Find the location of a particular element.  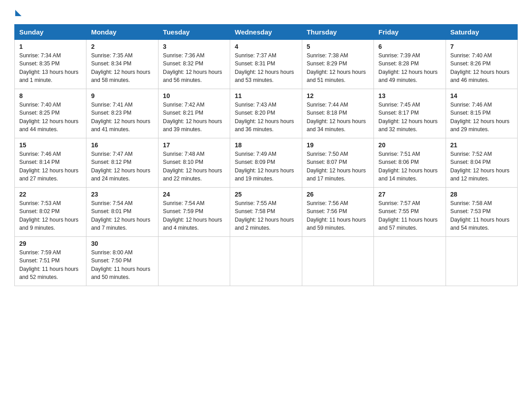

day-number: 20 is located at coordinates (409, 145).